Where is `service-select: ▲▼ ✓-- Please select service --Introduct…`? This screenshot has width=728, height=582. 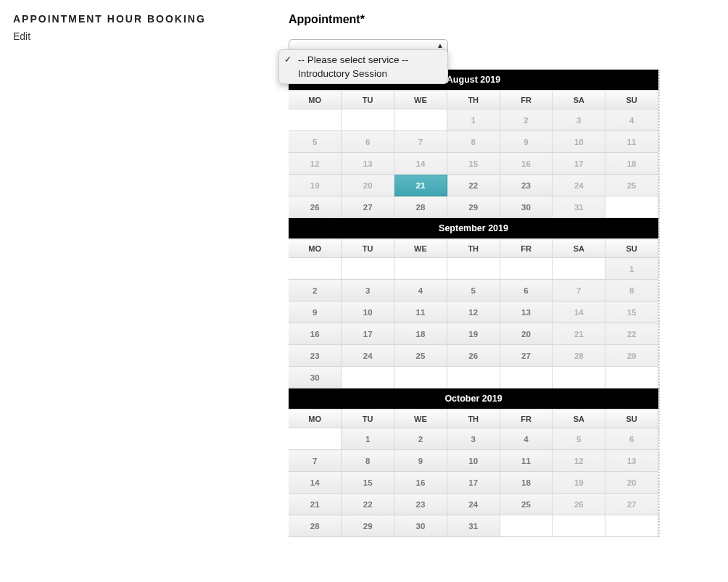 service-select: ▲▼ ✓-- Please select service --Introduct… is located at coordinates (368, 49).